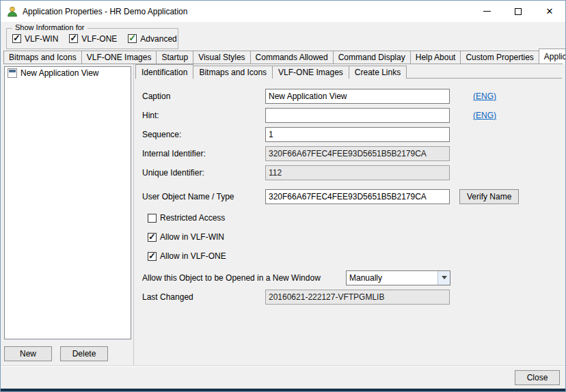 Image resolution: width=566 pixels, height=392 pixels. Describe the element at coordinates (283, 11) in the screenshot. I see `title-bar: Application Properties - HR Demo Applica…` at that location.